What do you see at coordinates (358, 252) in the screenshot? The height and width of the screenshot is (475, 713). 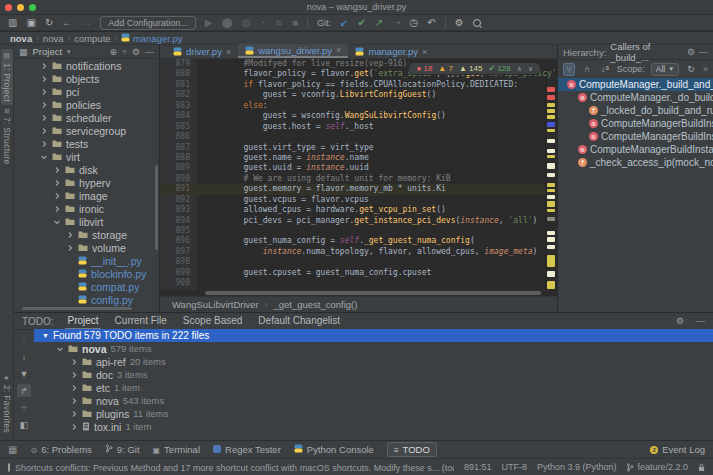 I see `code-line: 897 instance.numa_topology, flavor, allo…` at bounding box center [358, 252].